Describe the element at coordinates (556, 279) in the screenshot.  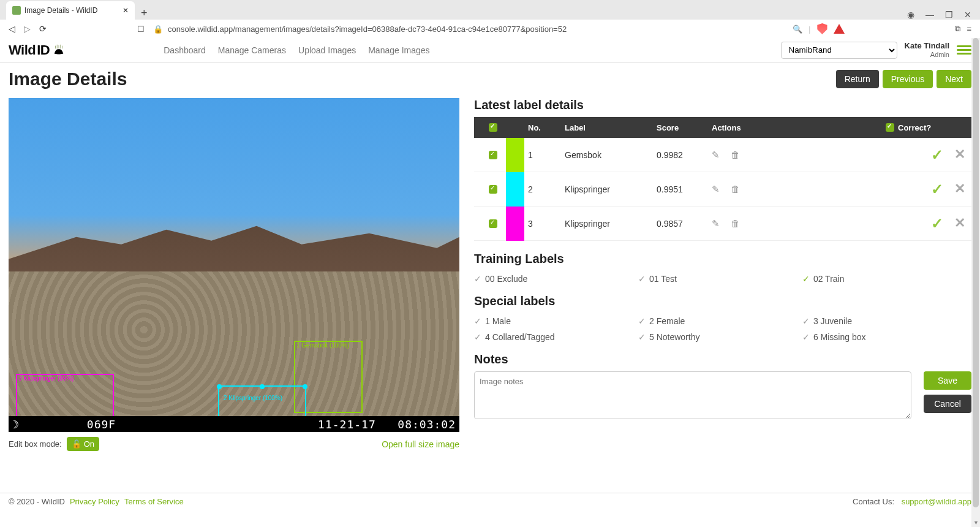
I see `training-exclude: ✓00 Exclude` at that location.